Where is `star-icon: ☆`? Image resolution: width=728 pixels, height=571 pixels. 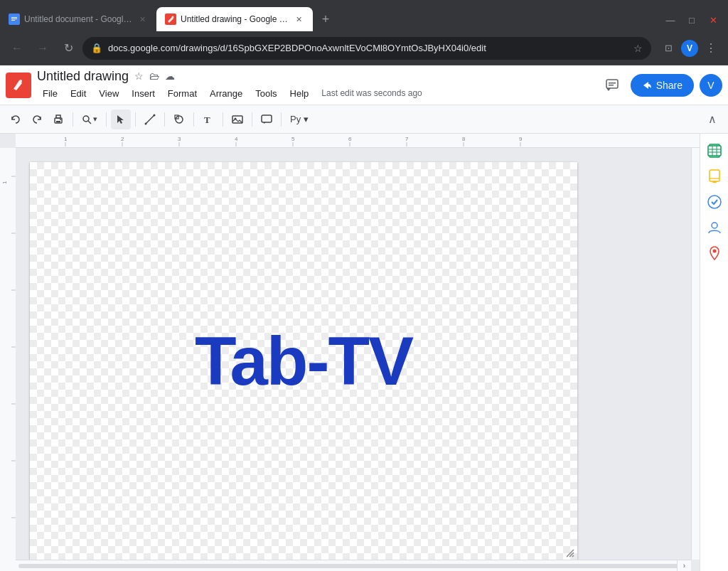 star-icon: ☆ is located at coordinates (139, 76).